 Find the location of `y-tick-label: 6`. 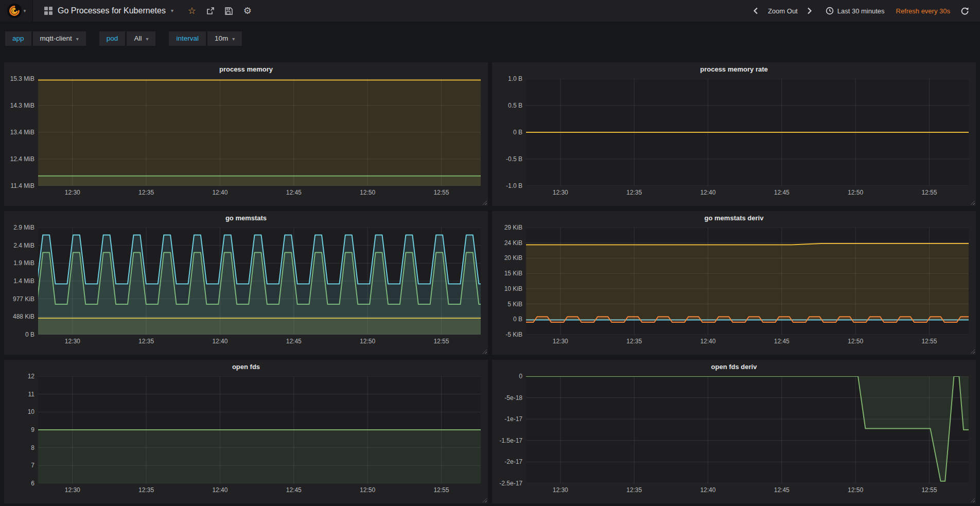

y-tick-label: 6 is located at coordinates (33, 483).